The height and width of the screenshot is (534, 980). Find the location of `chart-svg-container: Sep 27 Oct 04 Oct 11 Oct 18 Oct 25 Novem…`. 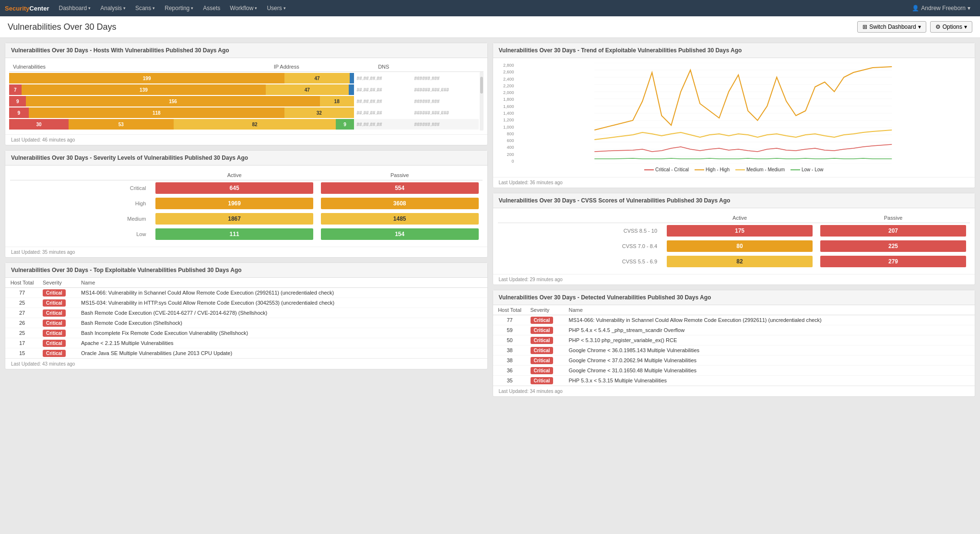

chart-svg-container: Sep 27 Oct 04 Oct 11 Oct 18 Oct 25 Novem… is located at coordinates (744, 114).